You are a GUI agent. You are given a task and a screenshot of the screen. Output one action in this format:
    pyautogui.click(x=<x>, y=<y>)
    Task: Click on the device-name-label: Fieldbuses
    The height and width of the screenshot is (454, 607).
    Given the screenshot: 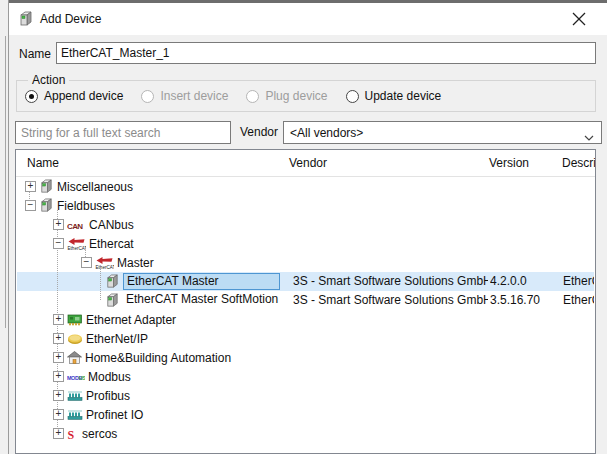 What is the action you would take?
    pyautogui.click(x=86, y=206)
    